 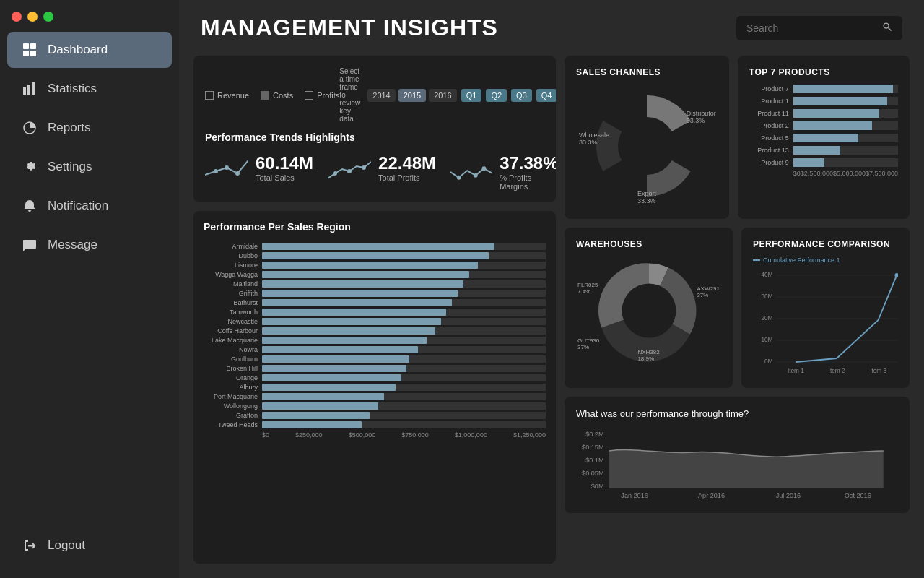 I want to click on label-distributor: Distributor33.3%, so click(x=702, y=117).